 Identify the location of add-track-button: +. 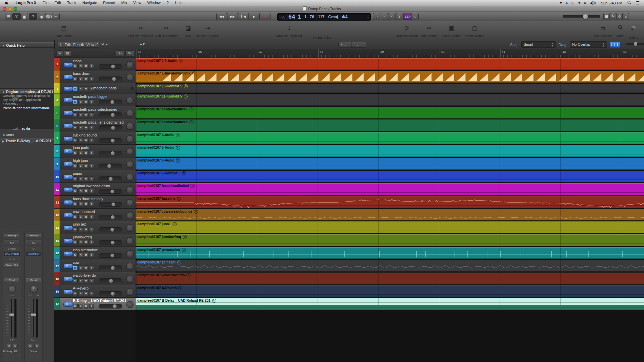
(60, 54).